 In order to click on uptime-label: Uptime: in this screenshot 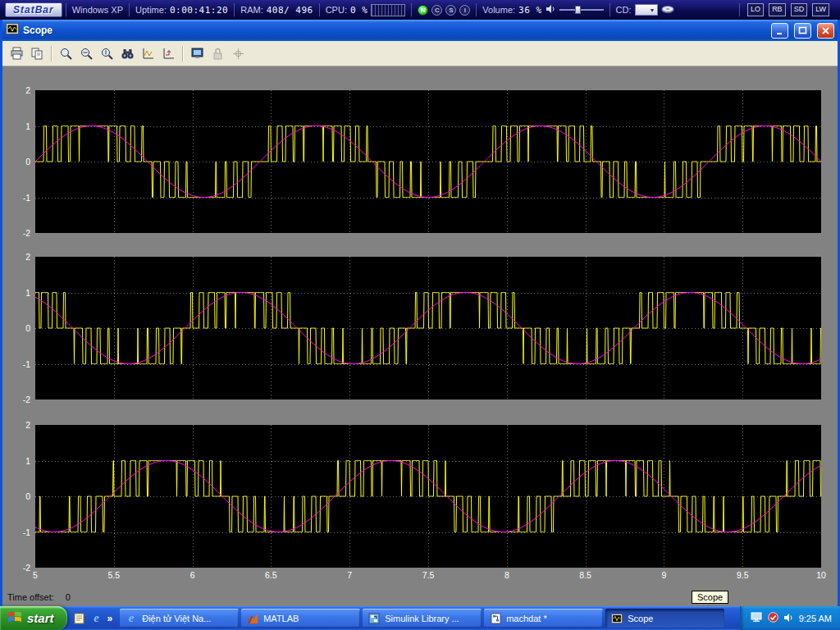, I will do `click(151, 10)`.